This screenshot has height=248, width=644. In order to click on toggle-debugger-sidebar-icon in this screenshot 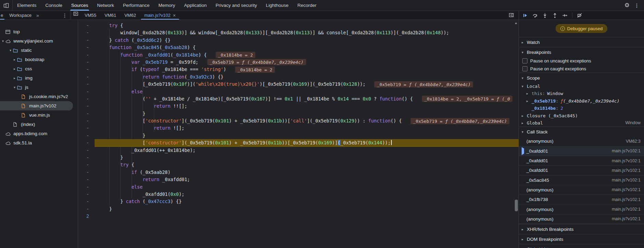, I will do `click(511, 15)`.